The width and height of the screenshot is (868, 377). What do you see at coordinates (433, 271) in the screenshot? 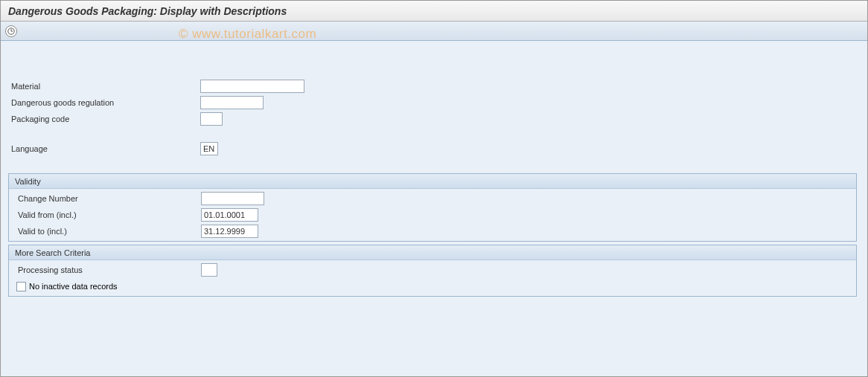
I see `more-criteria-group: More Search Criteria Processing status N…` at bounding box center [433, 271].